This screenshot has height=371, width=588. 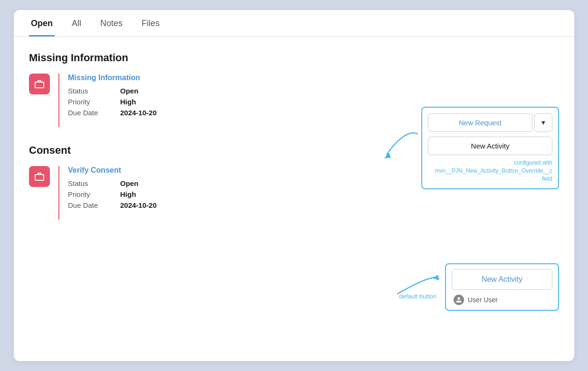 What do you see at coordinates (543, 122) in the screenshot?
I see `new-request-chevron-button: ▼` at bounding box center [543, 122].